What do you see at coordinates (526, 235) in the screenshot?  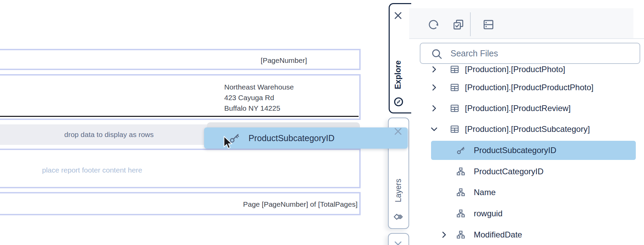 I see `tree-row: ModifiedDate` at bounding box center [526, 235].